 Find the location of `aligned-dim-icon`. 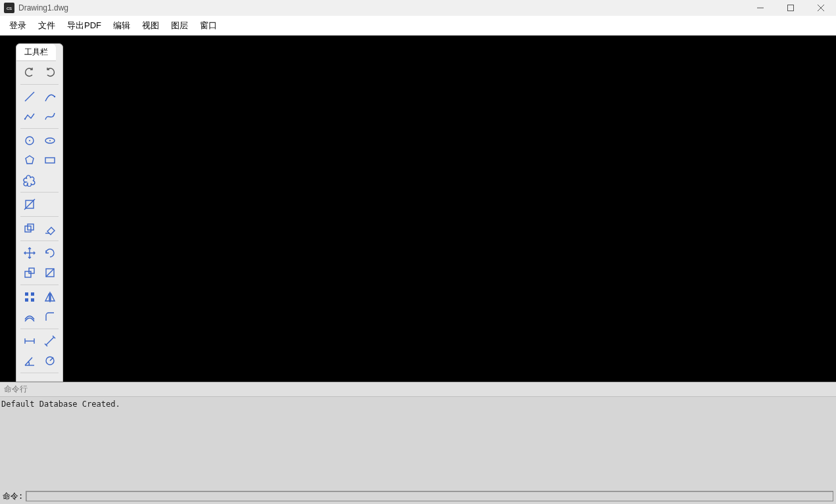

aligned-dim-icon is located at coordinates (50, 341).